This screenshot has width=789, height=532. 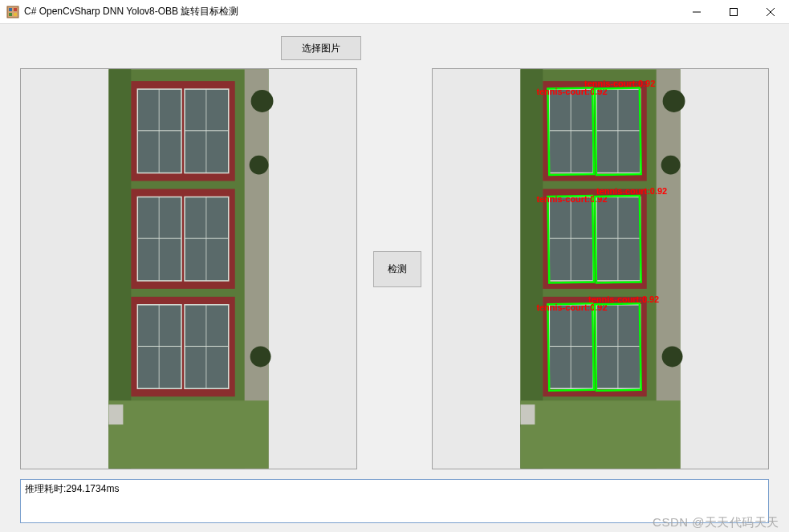 I want to click on result-text: 推理耗时:294.1734ms, so click(x=72, y=489).